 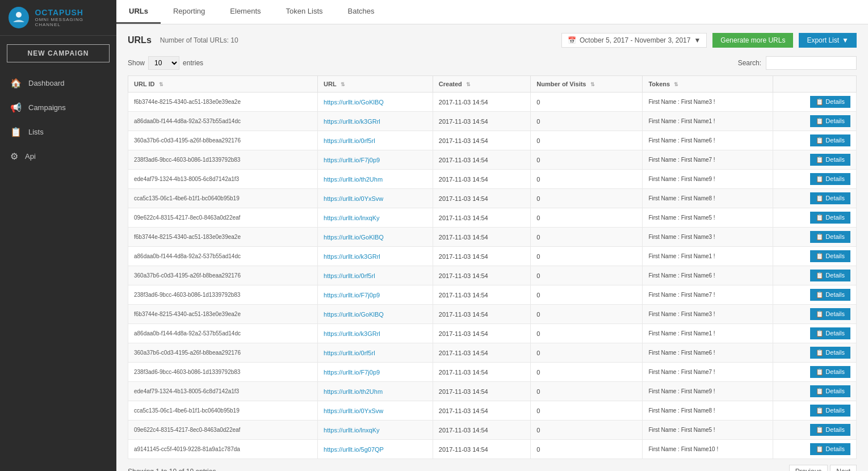 I want to click on table-footer: Showing 1 to 10 of 10 entries Previous N…, so click(x=492, y=468).